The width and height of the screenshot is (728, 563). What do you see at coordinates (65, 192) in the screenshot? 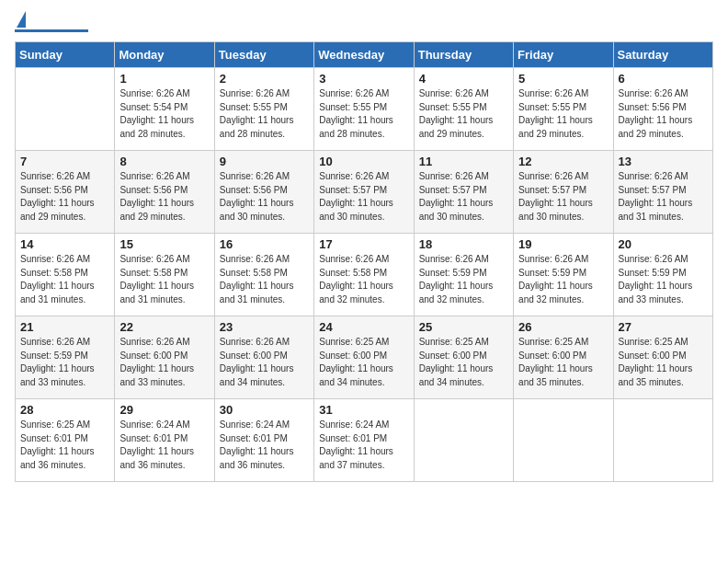
I see `calendar-cell: 7Sunrise: 6:26 AM Sunset: 5:56 PM Daylig…` at bounding box center [65, 192].